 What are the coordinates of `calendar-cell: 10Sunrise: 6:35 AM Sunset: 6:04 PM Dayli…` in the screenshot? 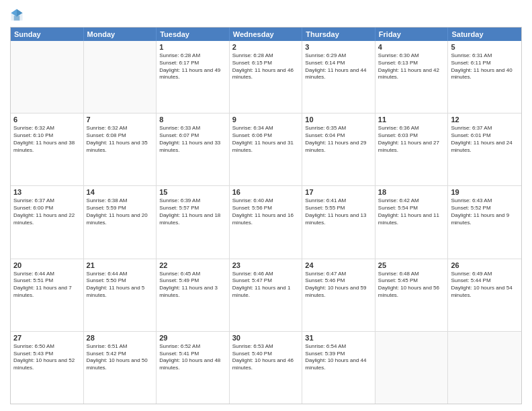 It's located at (339, 149).